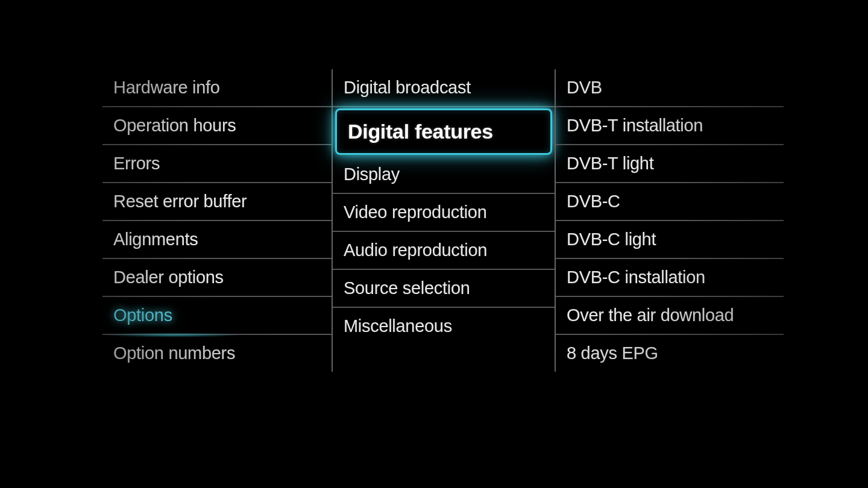  What do you see at coordinates (610, 163) in the screenshot?
I see `menu-item-label: DVB-T light` at bounding box center [610, 163].